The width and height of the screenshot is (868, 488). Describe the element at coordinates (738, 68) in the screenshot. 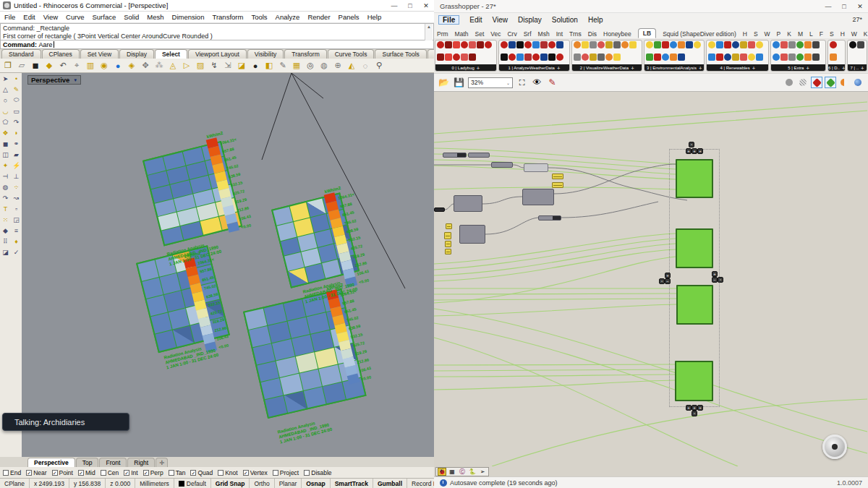

I see `ribbon-group-label: 4 | Renewables✛` at that location.